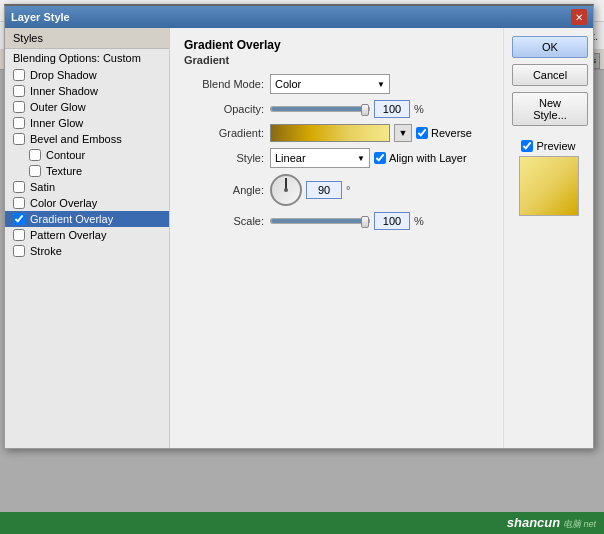 The width and height of the screenshot is (604, 534). I want to click on angle-control: 90 °, so click(380, 190).